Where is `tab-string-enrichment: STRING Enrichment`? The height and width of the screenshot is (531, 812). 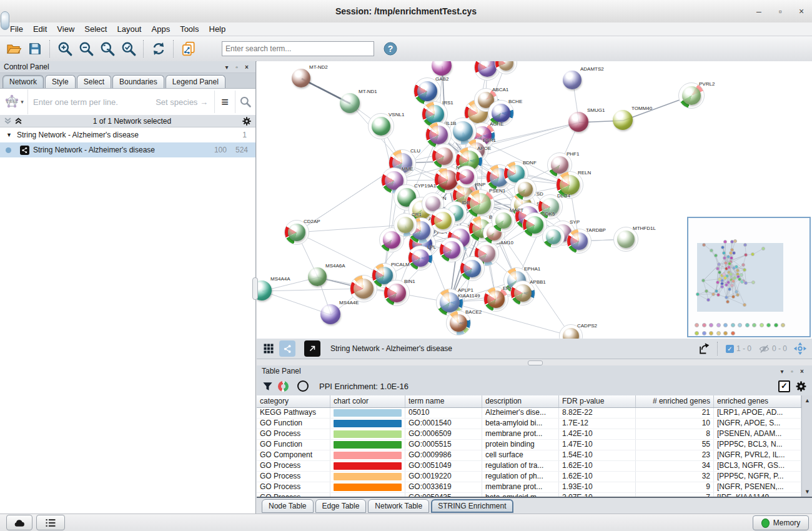 tab-string-enrichment: STRING Enrichment is located at coordinates (472, 506).